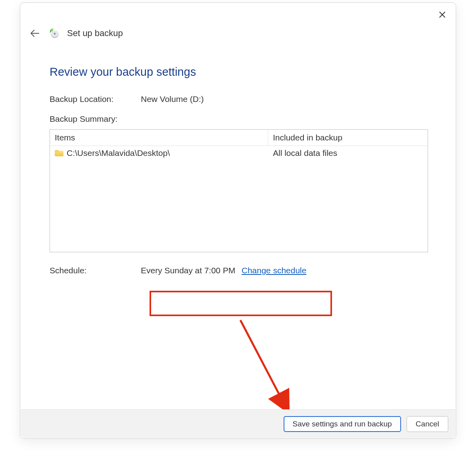 The height and width of the screenshot is (476, 476). What do you see at coordinates (188, 271) in the screenshot?
I see `schedule-value: Every Sunday at 7:00 PM` at bounding box center [188, 271].